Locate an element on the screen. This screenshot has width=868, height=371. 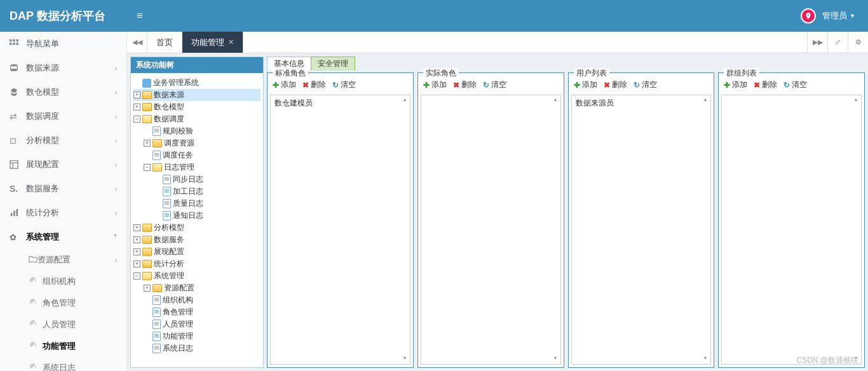
sidebar-subitem-4: 功能管理 is located at coordinates (74, 346).